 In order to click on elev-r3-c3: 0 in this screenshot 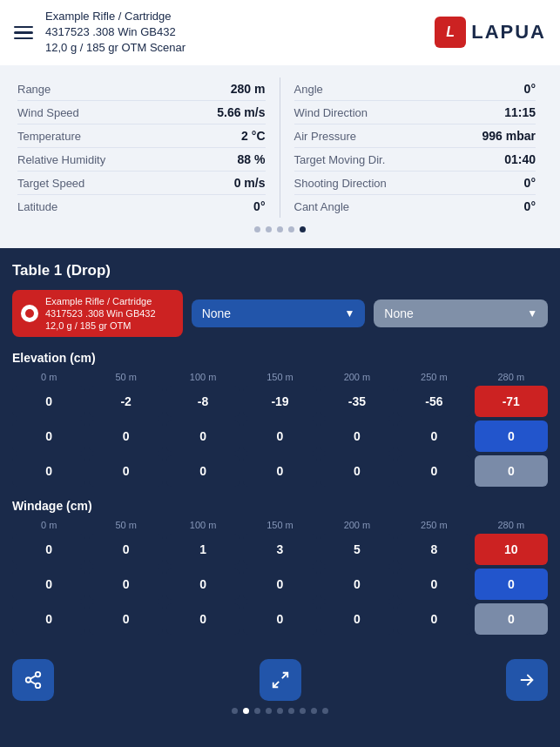, I will do `click(203, 471)`.